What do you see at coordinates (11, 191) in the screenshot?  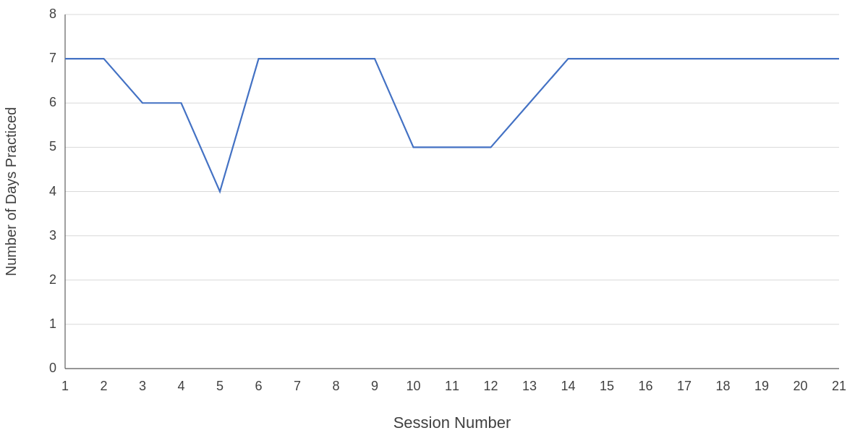 I see `svg-text: Number of Days Practiced` at bounding box center [11, 191].